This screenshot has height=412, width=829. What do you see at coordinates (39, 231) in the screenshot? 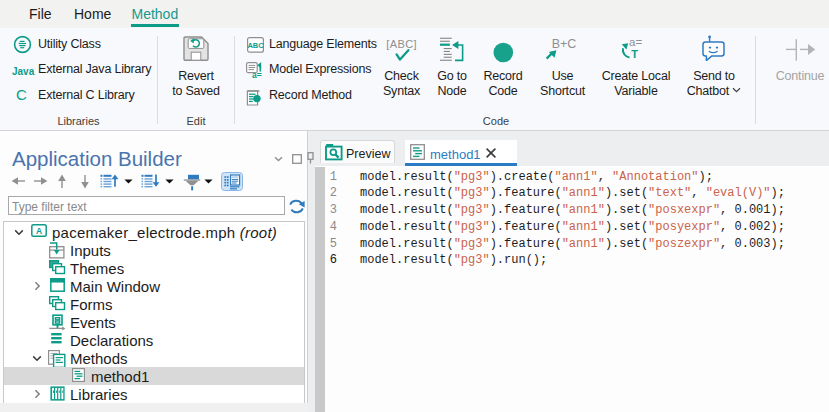
I see `svg-text: A` at bounding box center [39, 231].